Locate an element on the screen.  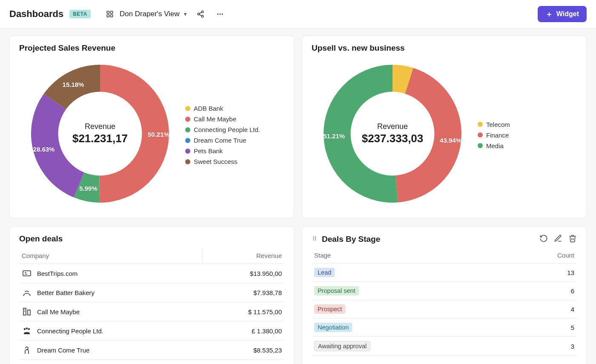
count-cell: 4 is located at coordinates (542, 309).